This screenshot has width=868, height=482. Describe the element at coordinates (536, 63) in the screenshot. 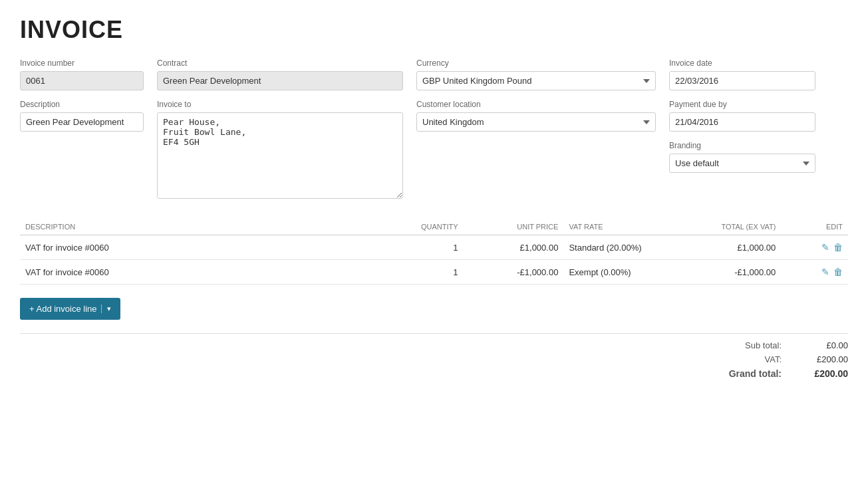

I see `currency-label: Currency` at that location.